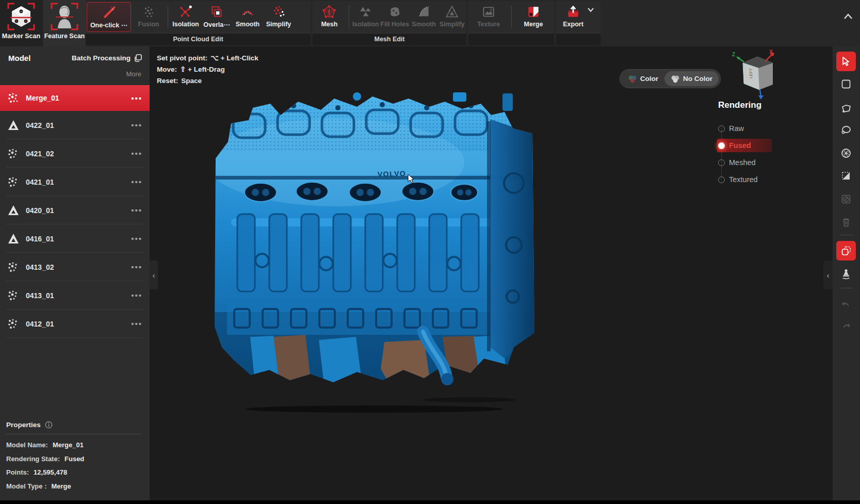 The image size is (860, 504). What do you see at coordinates (744, 145) in the screenshot?
I see `rendering-option-fused: Fused` at bounding box center [744, 145].